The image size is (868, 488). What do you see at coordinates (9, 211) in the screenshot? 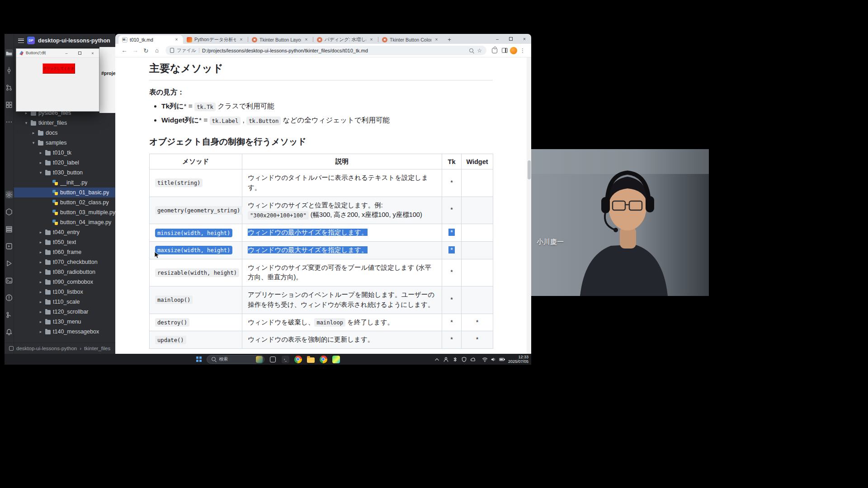
I see `python-packages-icon` at bounding box center [9, 211].